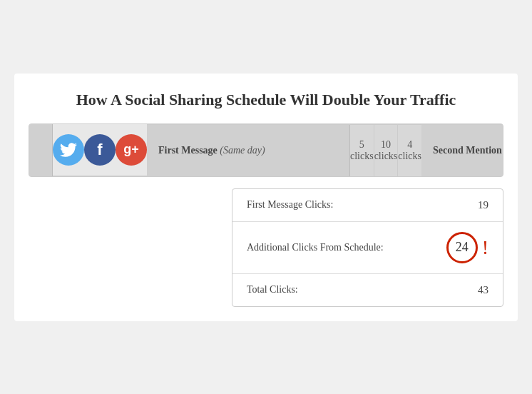 The image size is (532, 394). I want to click on row-label-text-2: Second Mention (Next day), so click(468, 151).